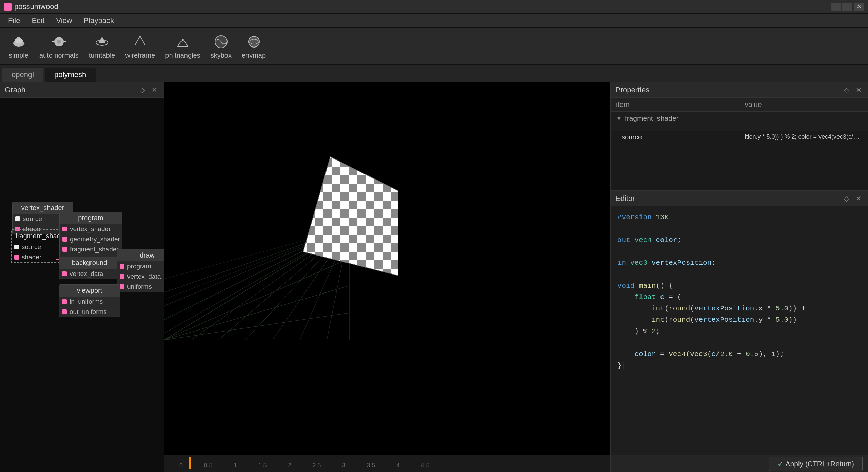 Image resolution: width=868 pixels, height=472 pixels. Describe the element at coordinates (90, 312) in the screenshot. I see `port-vp-out: out_uniforms` at that location.